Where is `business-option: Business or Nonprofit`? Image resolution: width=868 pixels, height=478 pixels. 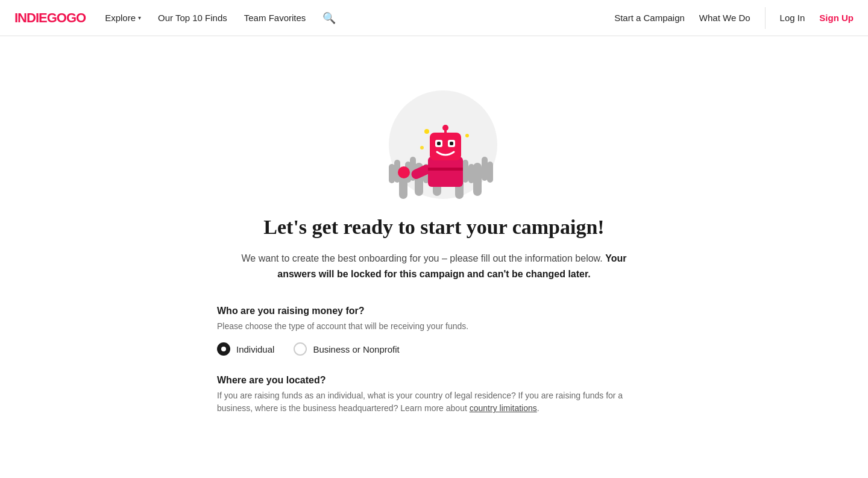 business-option: Business or Nonprofit is located at coordinates (346, 349).